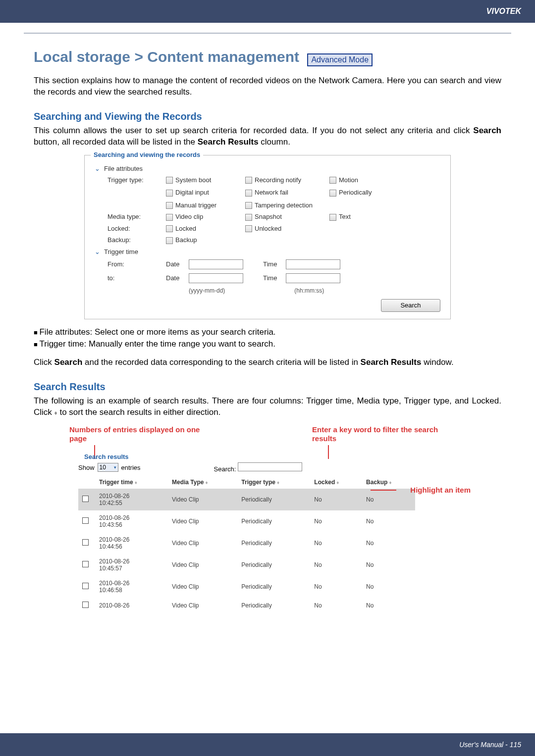 The width and height of the screenshot is (535, 756). Describe the element at coordinates (287, 193) in the screenshot. I see `trigger-opts-col2: Recording notify Network fail Tampering …` at that location.